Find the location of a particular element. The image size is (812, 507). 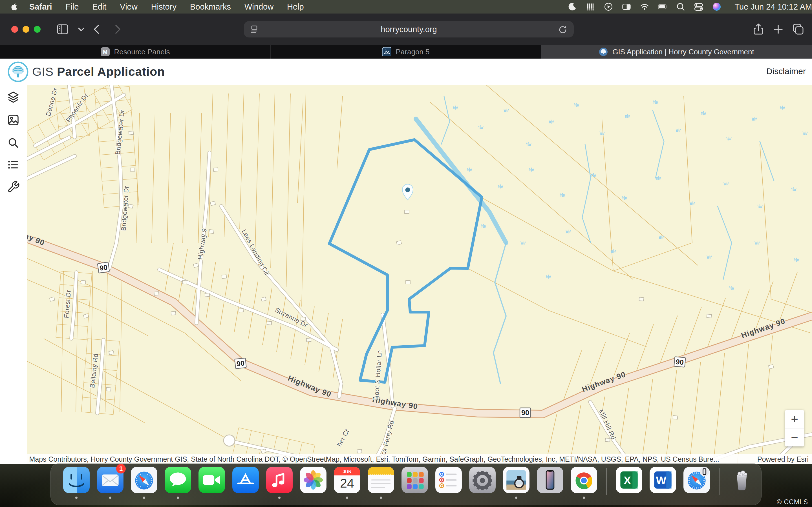

tool-search-icon is located at coordinates (13, 143).